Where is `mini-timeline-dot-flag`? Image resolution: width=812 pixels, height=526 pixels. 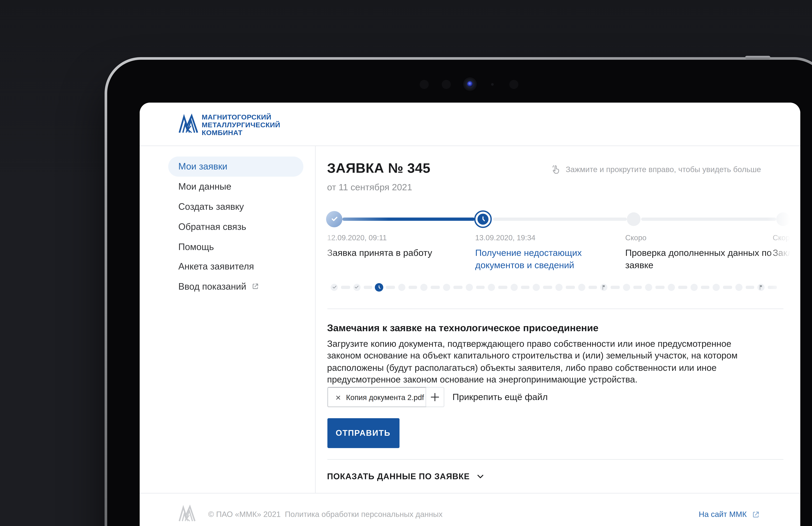 mini-timeline-dot-flag is located at coordinates (762, 287).